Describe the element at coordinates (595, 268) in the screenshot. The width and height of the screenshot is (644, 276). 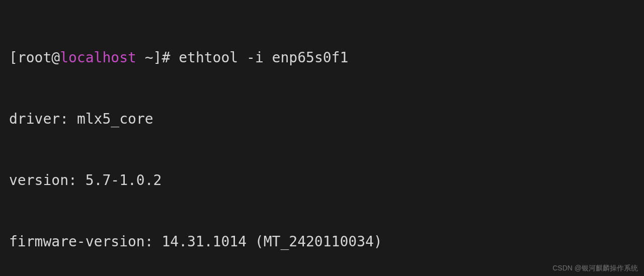
I see `watermark-text: CSDN @银河麒麟操作系统` at that location.